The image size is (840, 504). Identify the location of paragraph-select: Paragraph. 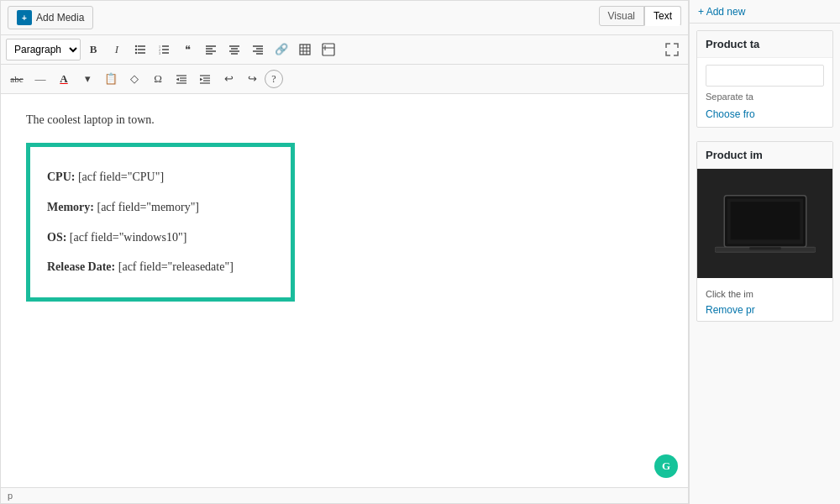
(44, 50).